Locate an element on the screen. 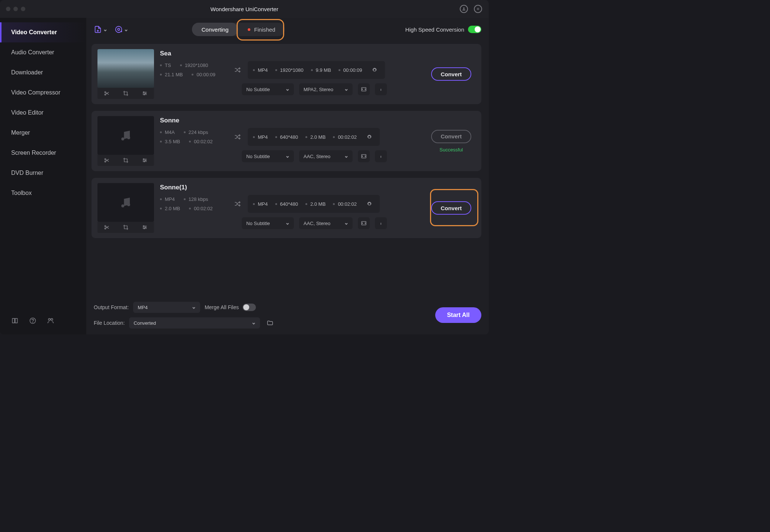 The height and width of the screenshot is (532, 770). open-folder-button is located at coordinates (270, 323).